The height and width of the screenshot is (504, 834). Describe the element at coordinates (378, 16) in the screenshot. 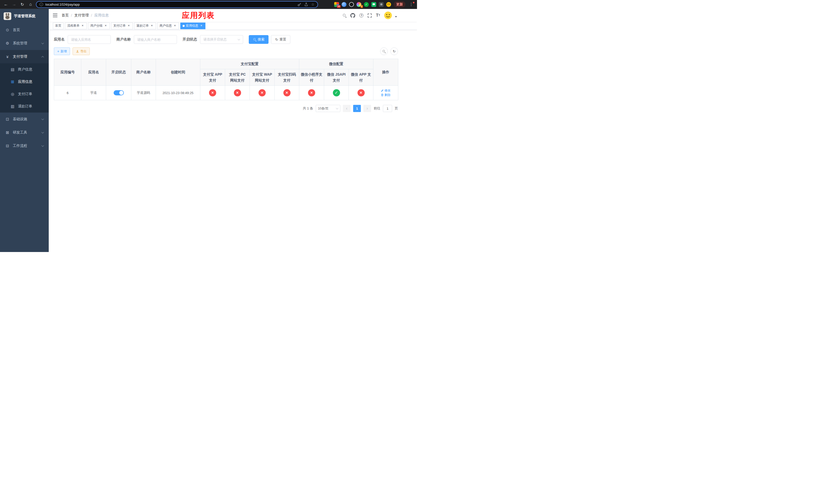

I see `font-size-icon: TT` at that location.